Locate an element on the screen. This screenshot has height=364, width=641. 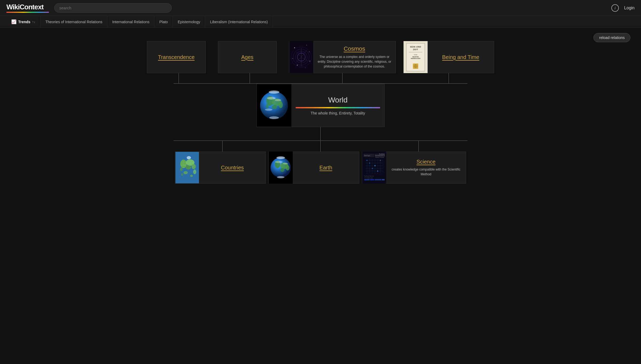
transcendence-vline is located at coordinates (179, 78).